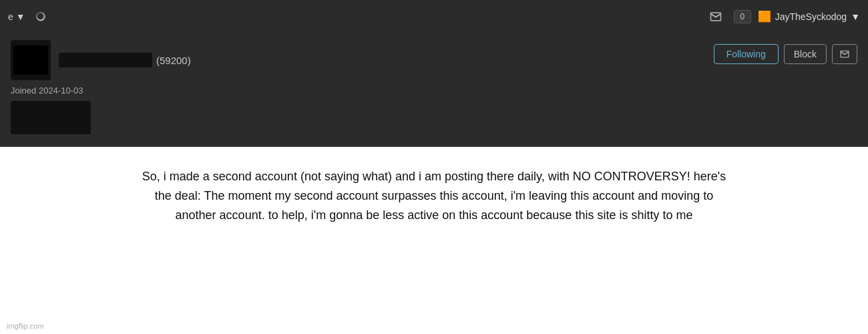  I want to click on profile-actions: Following Block, so click(785, 54).